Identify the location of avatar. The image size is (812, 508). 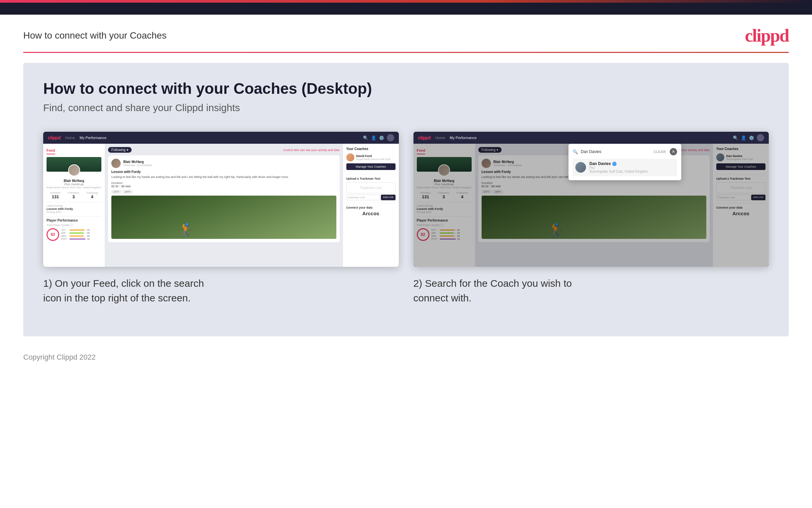
(74, 170).